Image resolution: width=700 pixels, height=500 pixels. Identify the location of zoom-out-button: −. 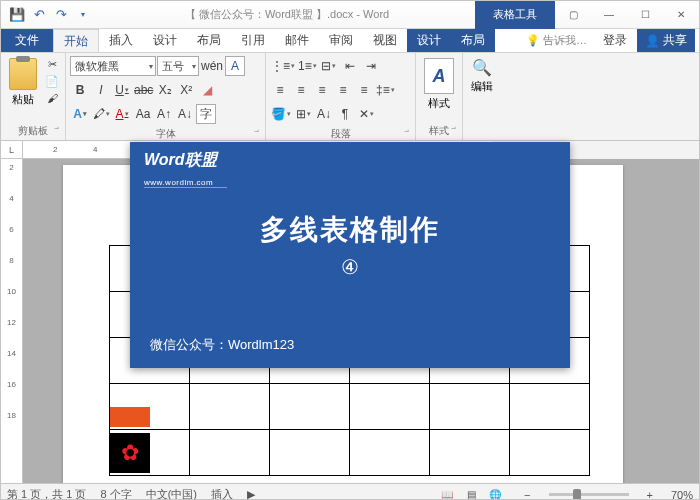
(527, 495).